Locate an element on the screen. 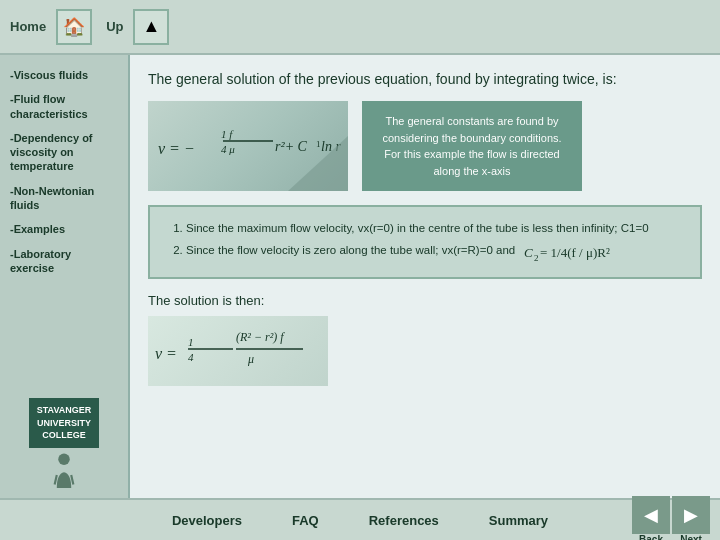  sidebar-item-examples: -Examples is located at coordinates (64, 229).